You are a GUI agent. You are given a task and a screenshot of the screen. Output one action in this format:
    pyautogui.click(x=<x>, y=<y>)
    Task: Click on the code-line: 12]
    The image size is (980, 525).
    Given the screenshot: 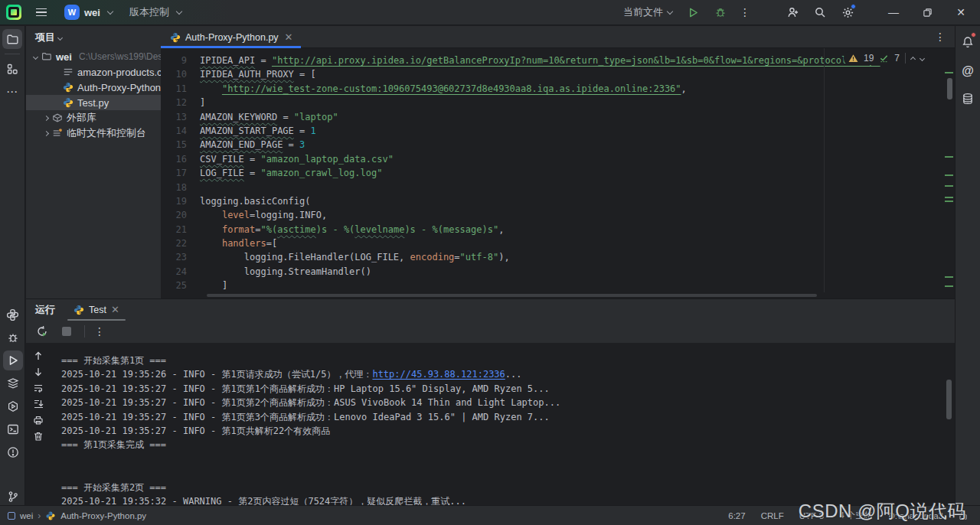 What is the action you would take?
    pyautogui.click(x=557, y=103)
    